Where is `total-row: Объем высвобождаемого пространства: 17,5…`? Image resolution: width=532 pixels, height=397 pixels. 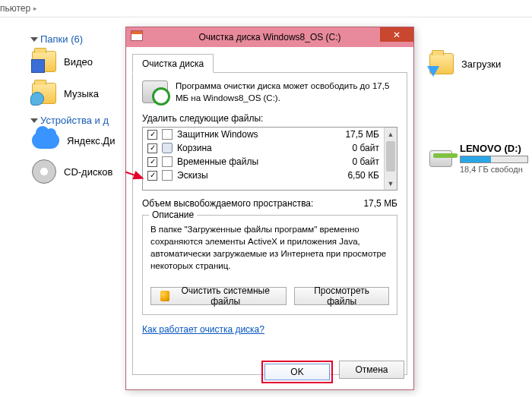
total-row: Объем высвобождаемого пространства: 17,5… is located at coordinates (270, 203).